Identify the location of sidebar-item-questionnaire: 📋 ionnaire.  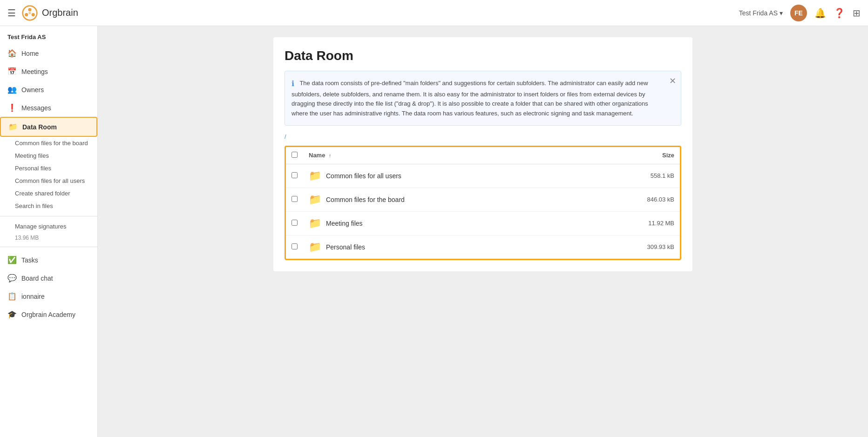
(48, 296).